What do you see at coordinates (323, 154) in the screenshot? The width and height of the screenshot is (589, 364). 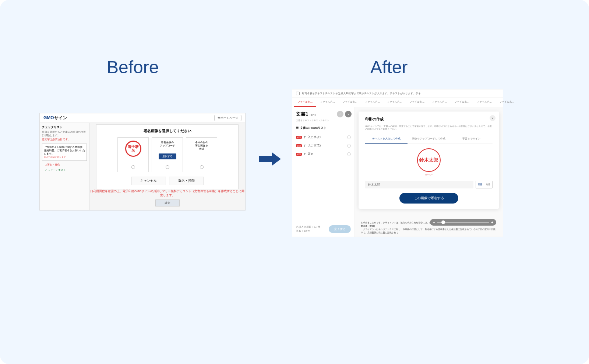 I see `todo-item-3: 必須 T 署名` at bounding box center [323, 154].